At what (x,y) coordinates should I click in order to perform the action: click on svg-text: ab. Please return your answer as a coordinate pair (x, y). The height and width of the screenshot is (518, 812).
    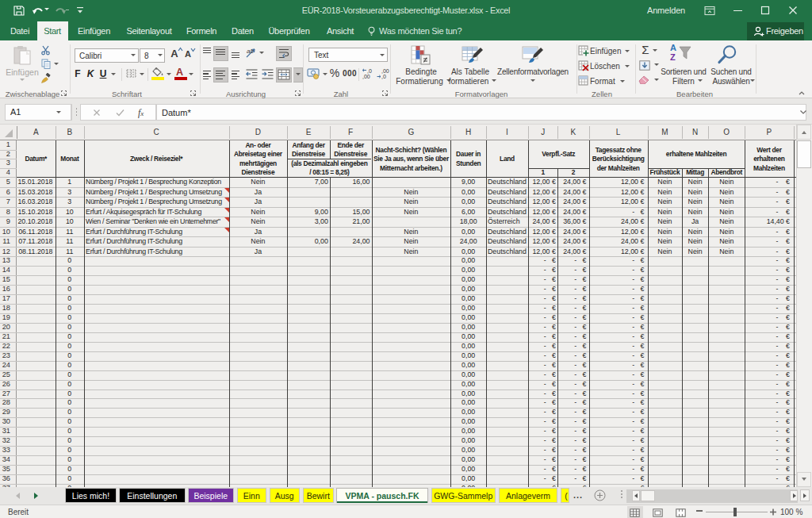
    Looking at the image, I should click on (251, 51).